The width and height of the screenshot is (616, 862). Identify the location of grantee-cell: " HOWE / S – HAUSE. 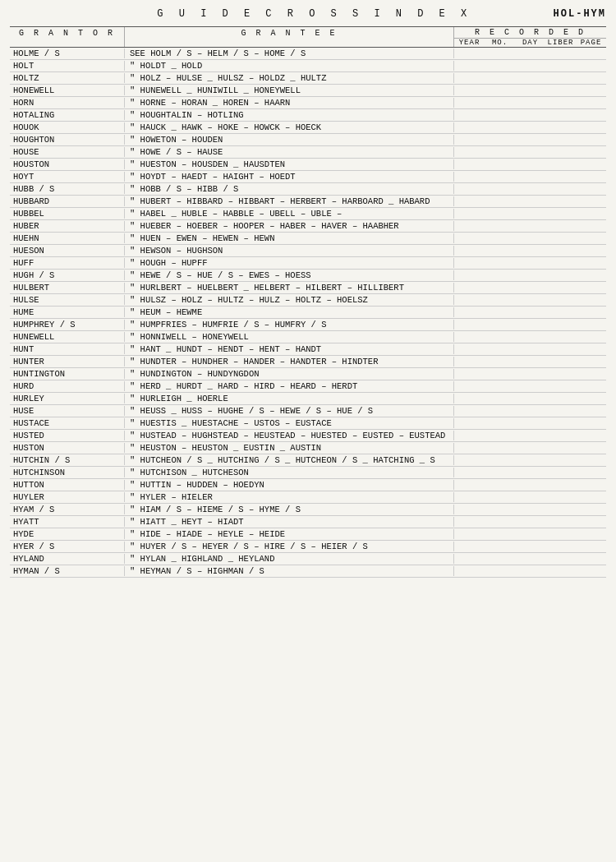
(289, 152).